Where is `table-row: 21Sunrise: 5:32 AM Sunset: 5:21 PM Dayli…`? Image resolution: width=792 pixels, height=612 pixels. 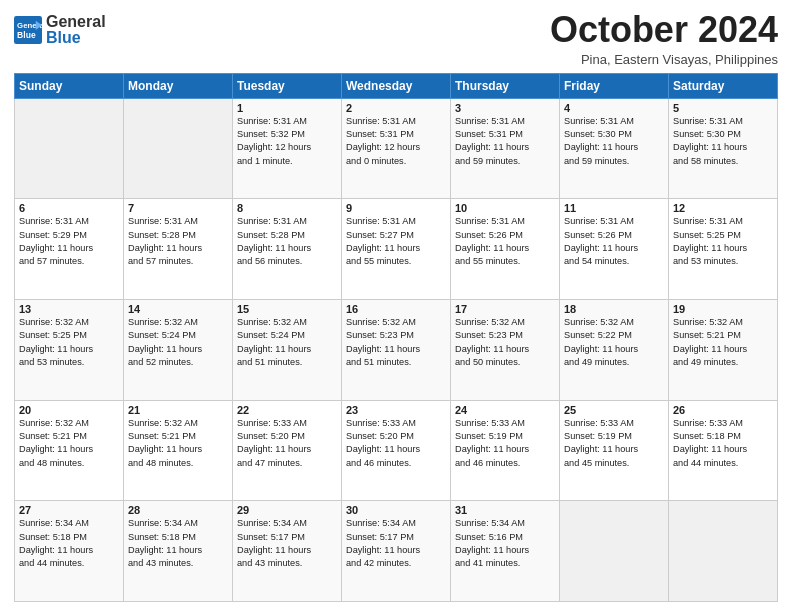 table-row: 21Sunrise: 5:32 AM Sunset: 5:21 PM Dayli… is located at coordinates (178, 450).